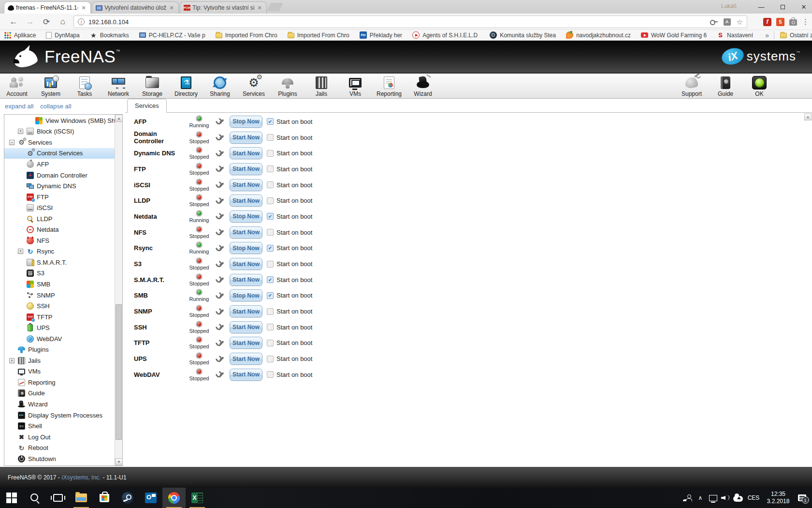 The height and width of the screenshot is (508, 812). I want to click on translate-icon: A, so click(727, 22).